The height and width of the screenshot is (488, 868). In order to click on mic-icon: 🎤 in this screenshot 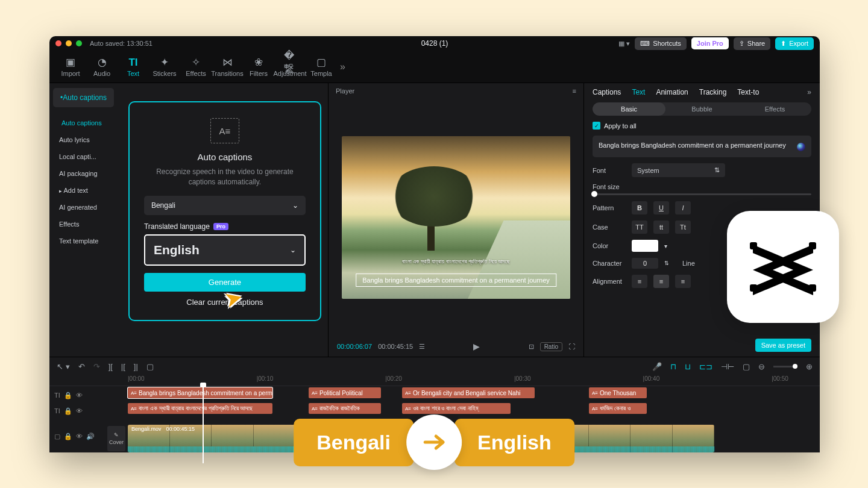, I will do `click(657, 366)`.